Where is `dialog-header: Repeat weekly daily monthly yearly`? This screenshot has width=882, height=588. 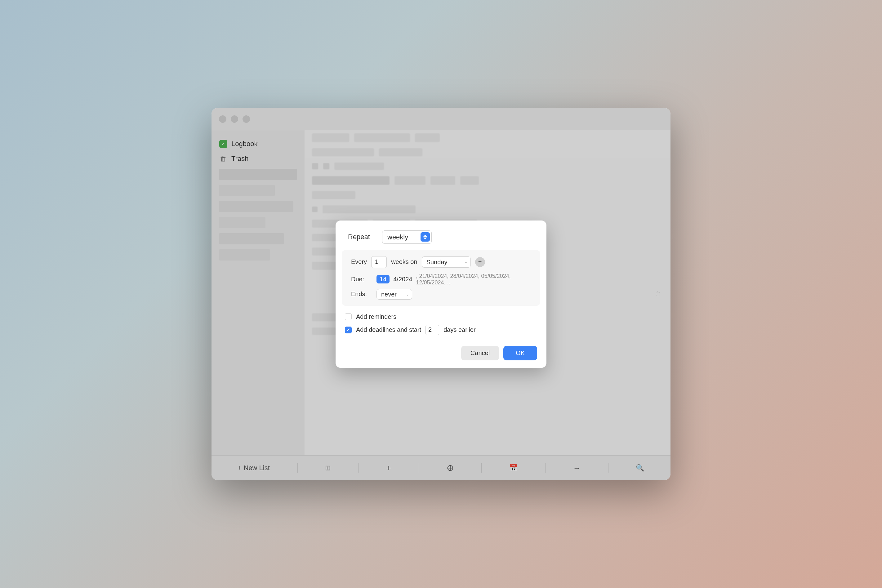
dialog-header: Repeat weekly daily monthly yearly is located at coordinates (441, 236).